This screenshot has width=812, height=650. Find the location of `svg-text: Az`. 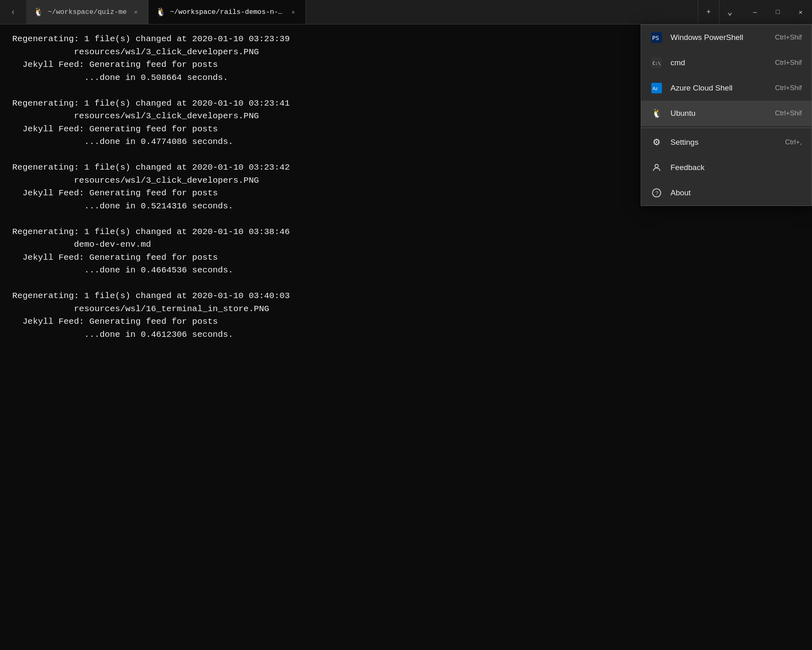

svg-text: Az is located at coordinates (655, 88).